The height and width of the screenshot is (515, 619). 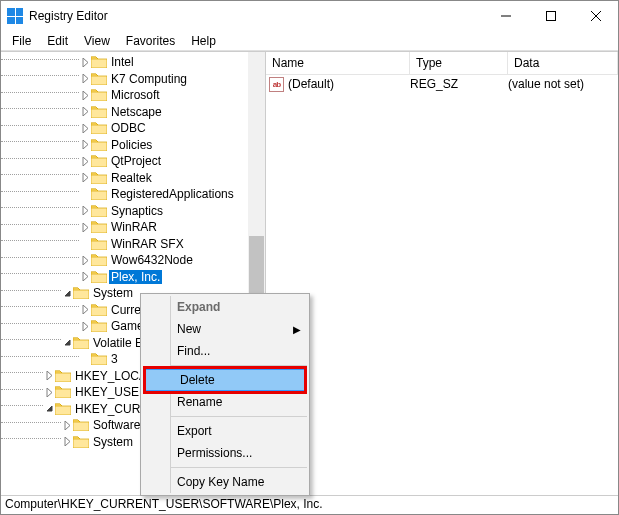 I want to click on tree-item: WinRAR, so click(x=133, y=228).